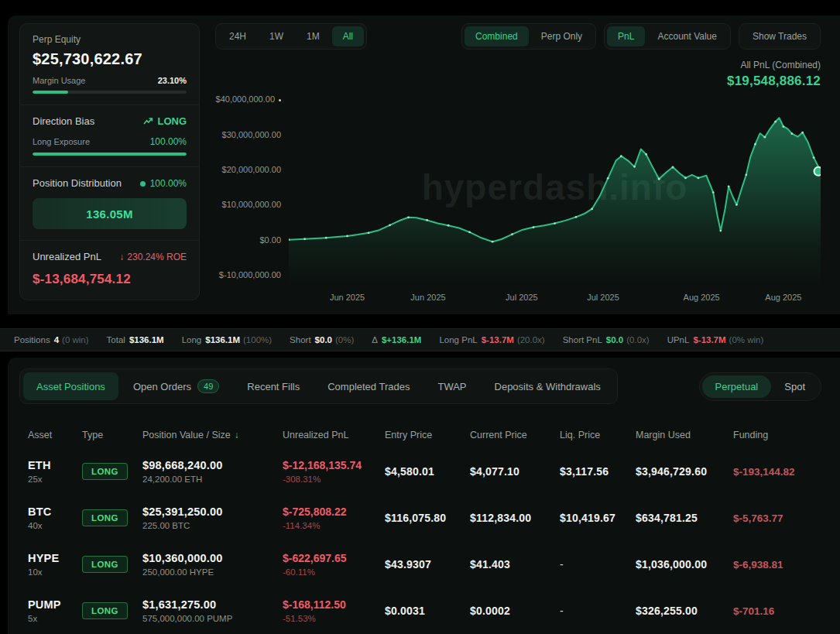 The height and width of the screenshot is (634, 840). I want to click on tab-label: Open Orders, so click(163, 387).